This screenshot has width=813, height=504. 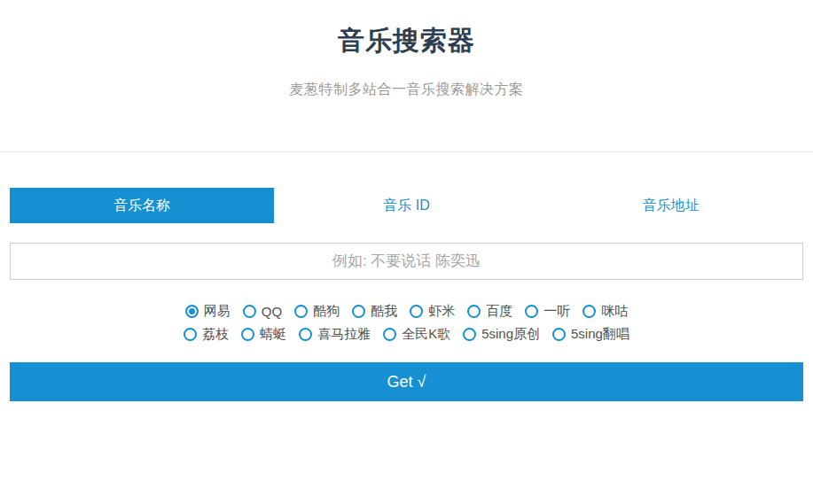 What do you see at coordinates (406, 382) in the screenshot?
I see `get-button: Get √` at bounding box center [406, 382].